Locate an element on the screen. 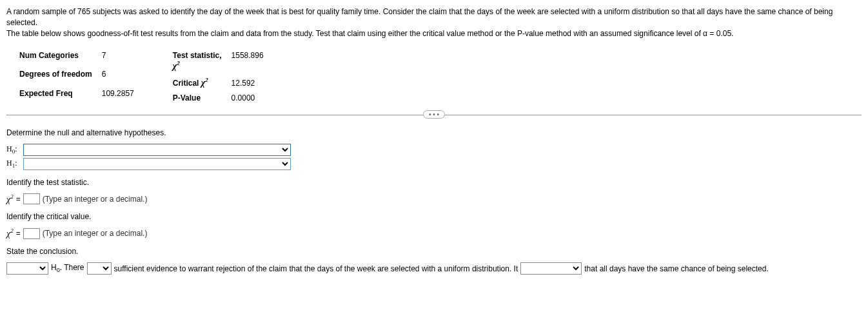 The image size is (868, 330). intro-line1: A random sample of 765 subjects was aske… is located at coordinates (434, 17).